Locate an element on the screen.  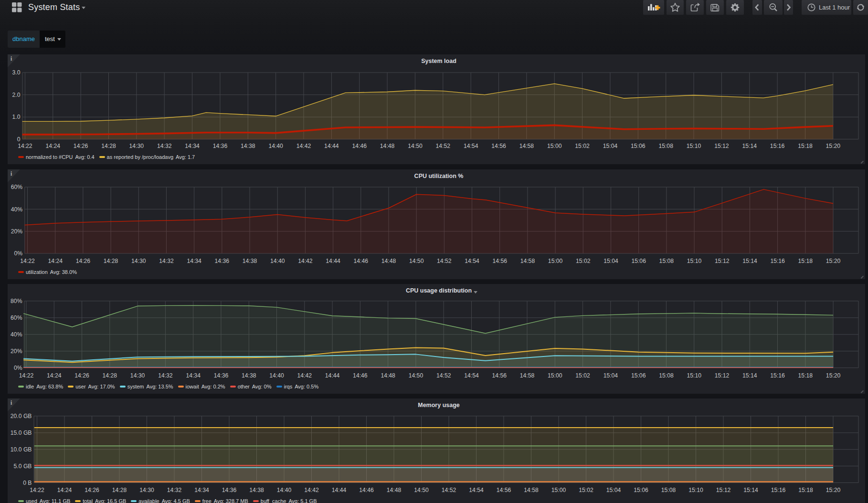
svg-text: 15.0 GB is located at coordinates (21, 433).